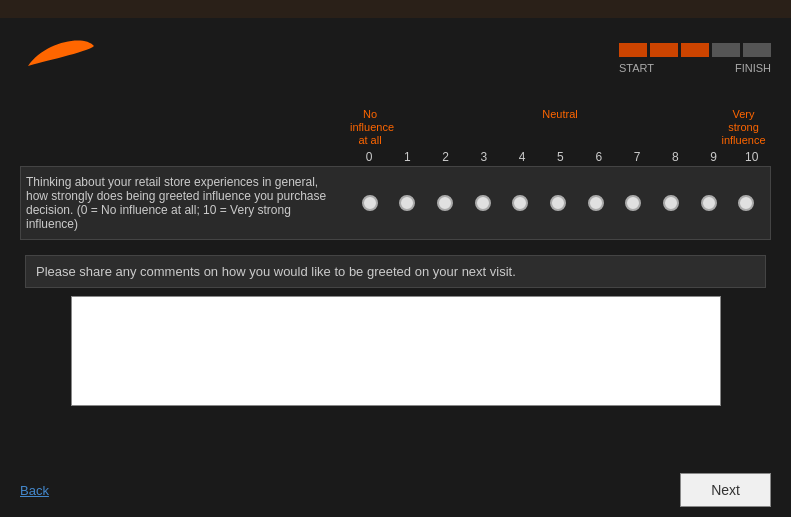 The width and height of the screenshot is (791, 517). Describe the element at coordinates (637, 157) in the screenshot. I see `number-7: 7` at that location.